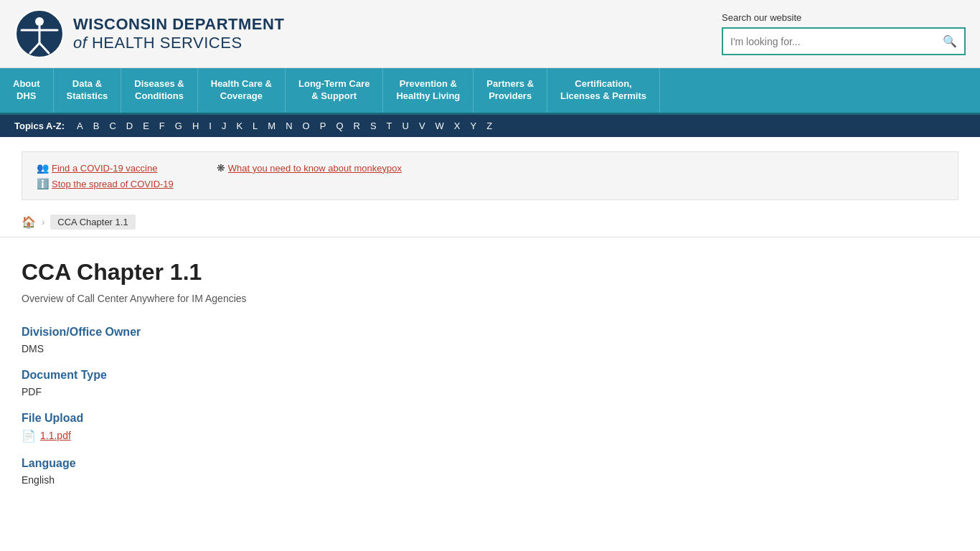 This screenshot has width=980, height=551. Describe the element at coordinates (490, 222) in the screenshot. I see `breadcrumb: 🏠 › CCA Chapter 1.1` at that location.